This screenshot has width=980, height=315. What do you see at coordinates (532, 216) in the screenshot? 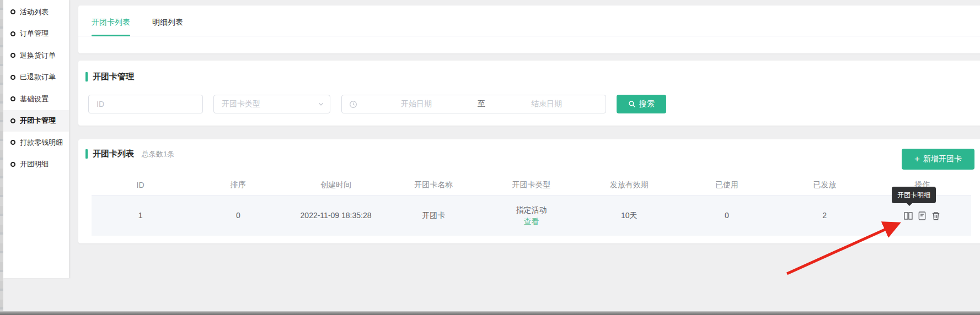
I see `table-row: 1 0 2022-11-09 18:35:28 开团卡 指定活动 查看 10天 …` at bounding box center [532, 216].